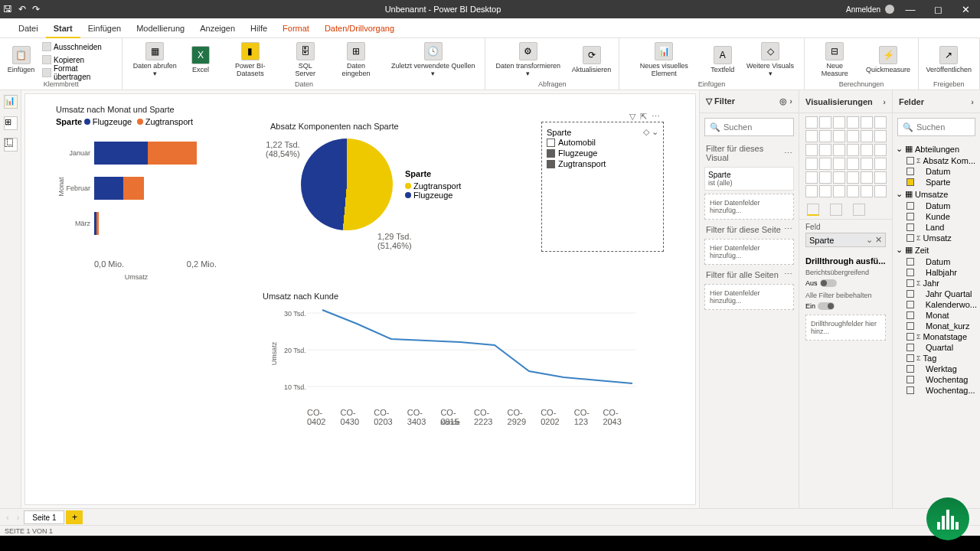 The image size is (980, 551). I want to click on drill-fields-drop: Drillthroughfelder hier hinz..., so click(845, 328).